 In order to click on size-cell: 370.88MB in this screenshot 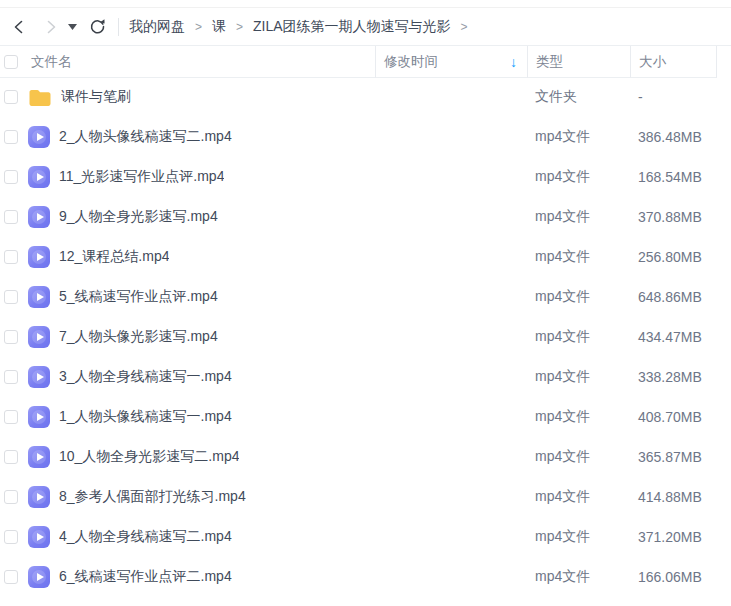, I will do `click(674, 217)`.